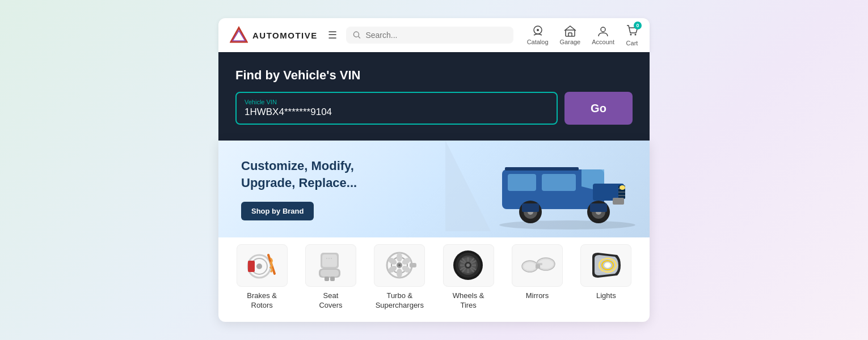 This screenshot has width=868, height=340. Describe the element at coordinates (331, 265) in the screenshot. I see `seat-covers-image` at that location.